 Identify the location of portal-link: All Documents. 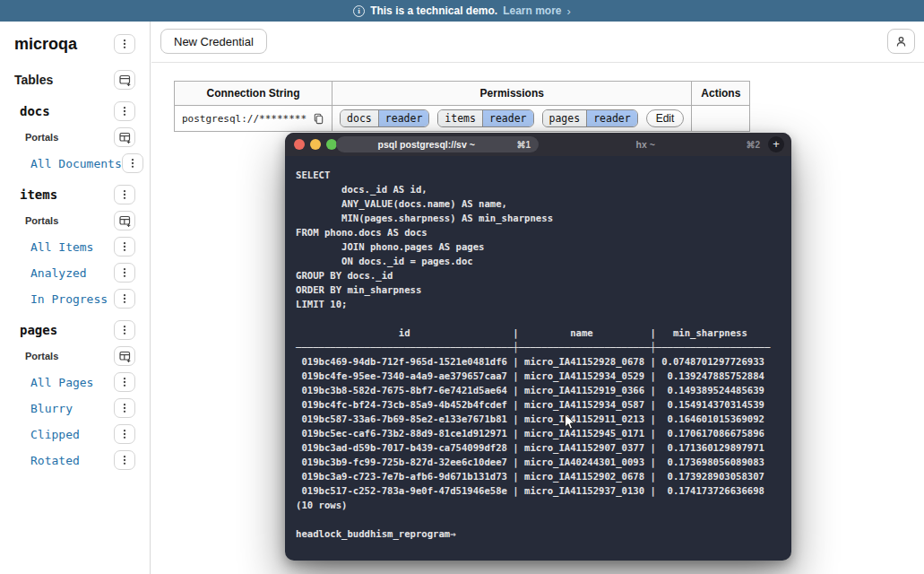
(76, 163).